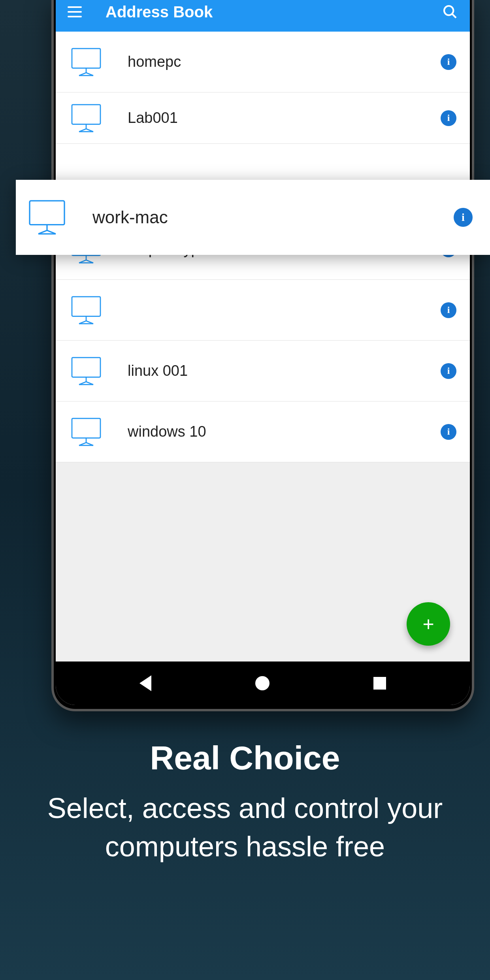 The width and height of the screenshot is (490, 980). I want to click on list-item: homepc i, so click(263, 62).